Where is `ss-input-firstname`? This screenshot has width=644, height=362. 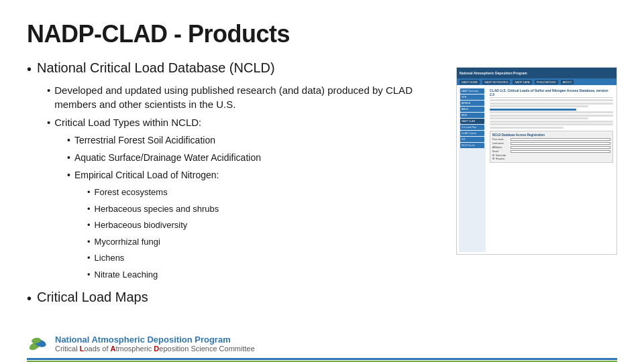
ss-input-firstname is located at coordinates (561, 139).